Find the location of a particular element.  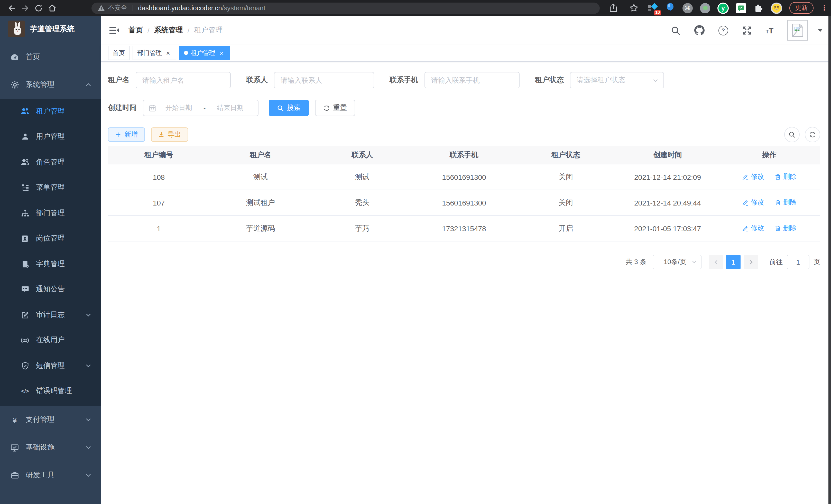

back-icon is located at coordinates (12, 8).